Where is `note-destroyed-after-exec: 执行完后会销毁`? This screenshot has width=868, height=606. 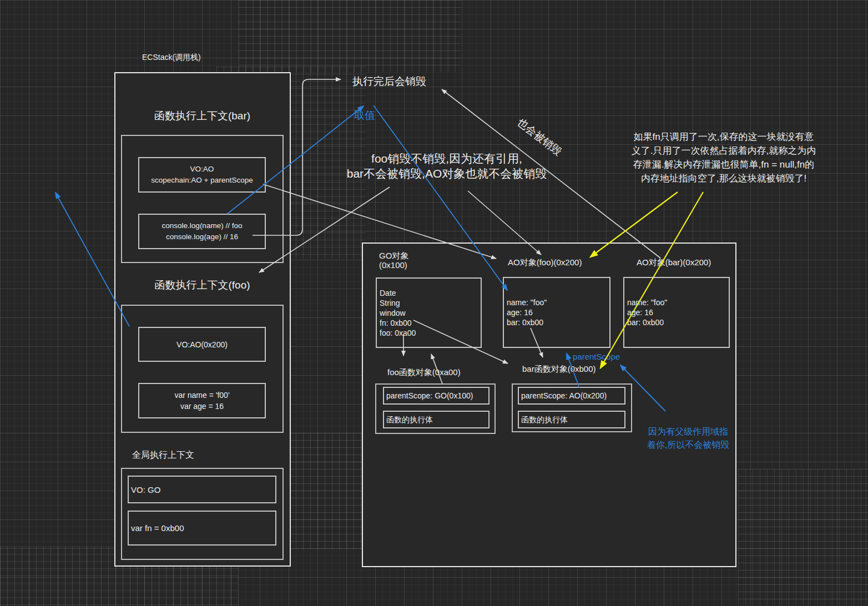
note-destroyed-after-exec: 执行完后会销毁 is located at coordinates (390, 82).